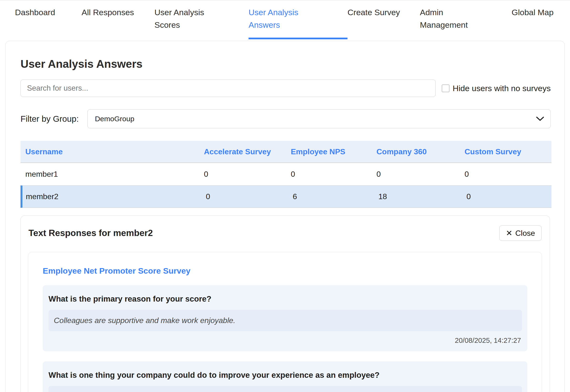 The width and height of the screenshot is (570, 392). Describe the element at coordinates (90, 233) in the screenshot. I see `panel-title: Text Responses for member2` at that location.